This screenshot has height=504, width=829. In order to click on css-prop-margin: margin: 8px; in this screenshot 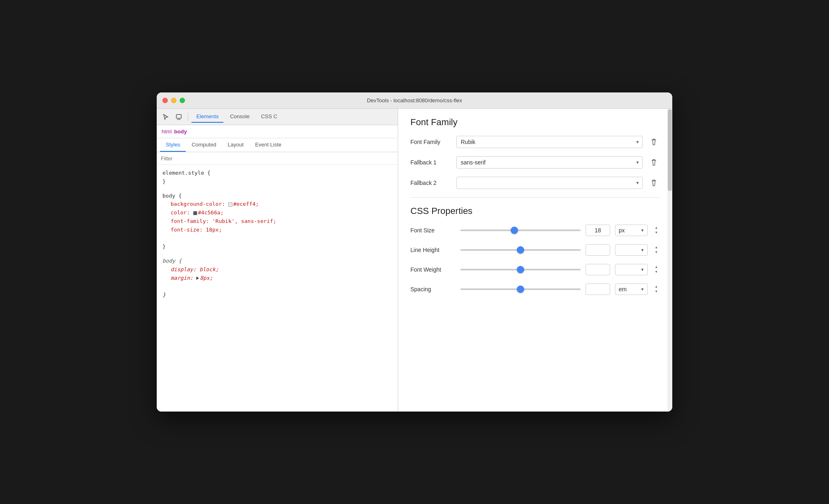, I will do `click(277, 278)`.